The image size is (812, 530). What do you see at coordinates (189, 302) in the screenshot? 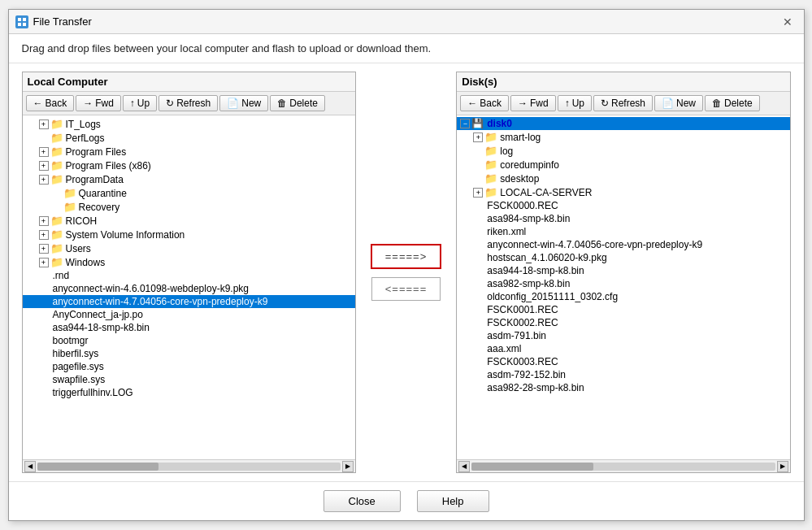
I see `tree-item-anyconnect_win_47: anyconnect-win-4.7.04056-core-vpn-predep…` at bounding box center [189, 302].